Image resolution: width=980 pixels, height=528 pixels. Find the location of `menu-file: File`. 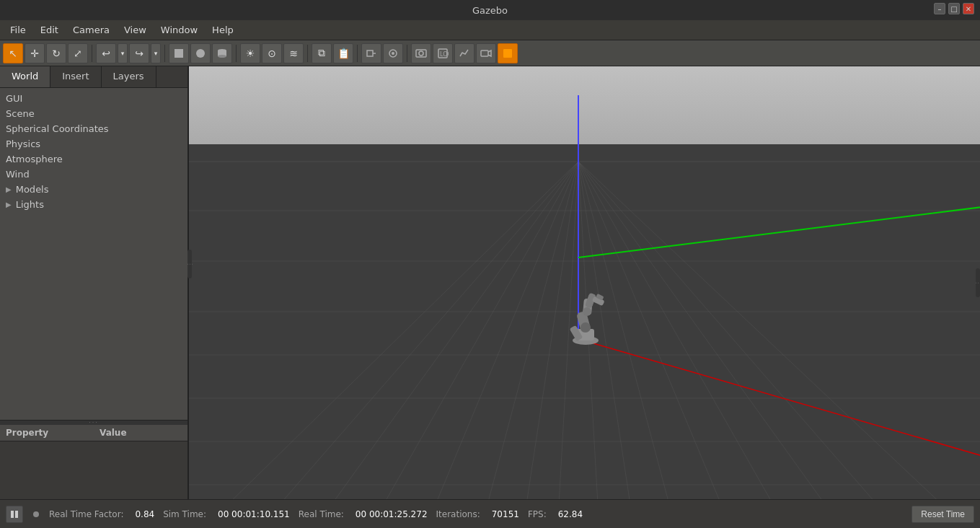

menu-file: File is located at coordinates (18, 30).